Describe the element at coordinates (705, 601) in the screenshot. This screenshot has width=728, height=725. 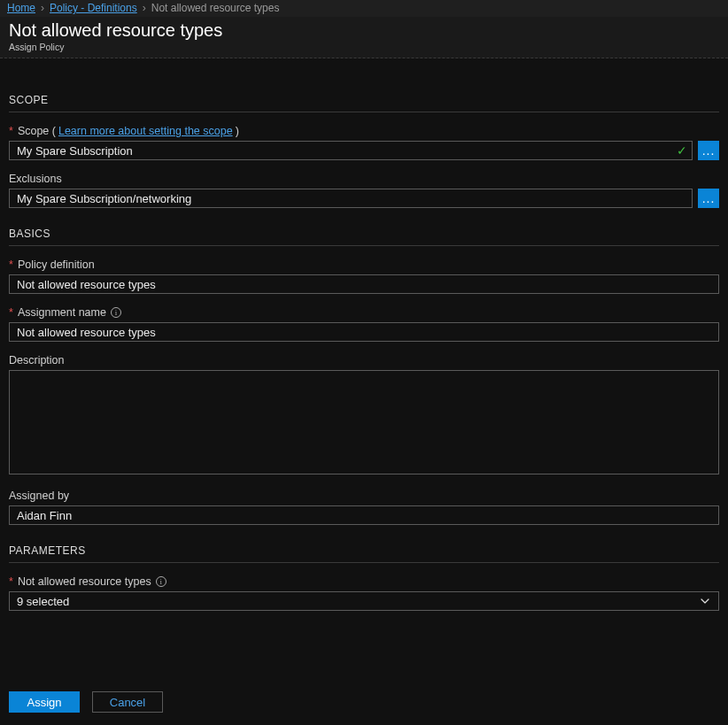
I see `chevron-down-icon` at that location.